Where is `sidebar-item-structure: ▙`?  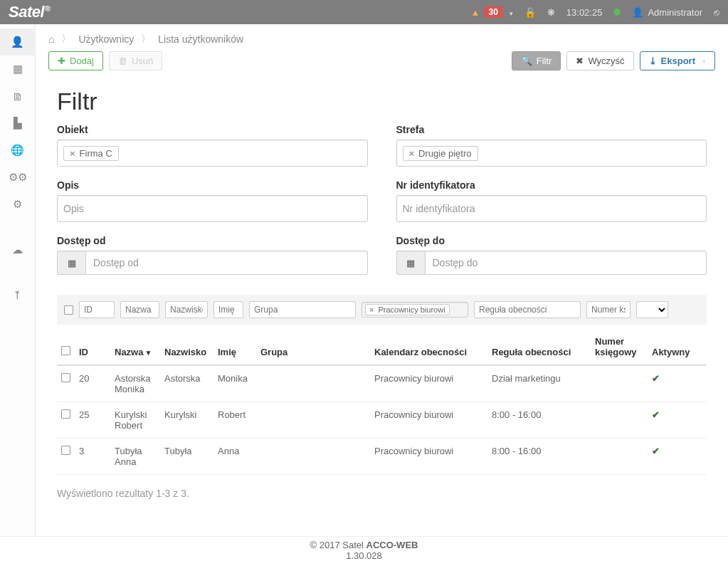 sidebar-item-structure: ▙ is located at coordinates (18, 123).